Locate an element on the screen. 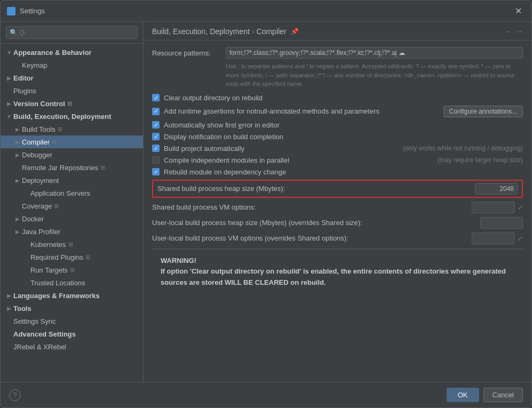  extra-note: (only works while not running / debuggin… is located at coordinates (463, 148).